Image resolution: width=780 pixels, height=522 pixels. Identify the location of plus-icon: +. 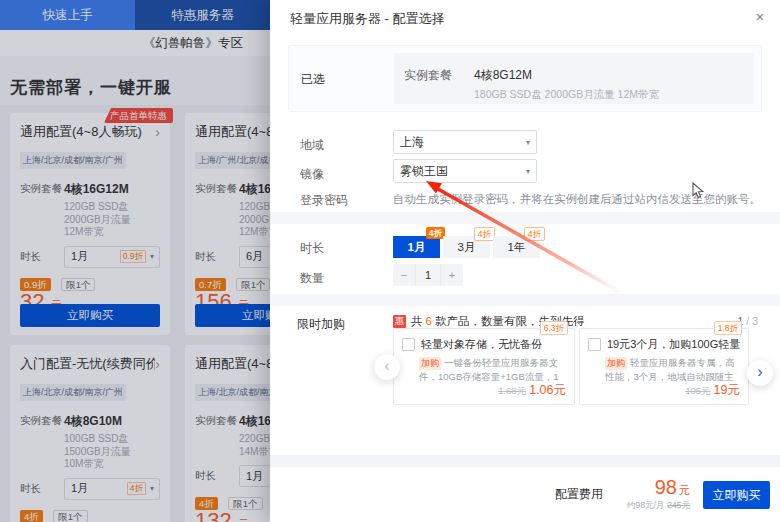
(452, 275).